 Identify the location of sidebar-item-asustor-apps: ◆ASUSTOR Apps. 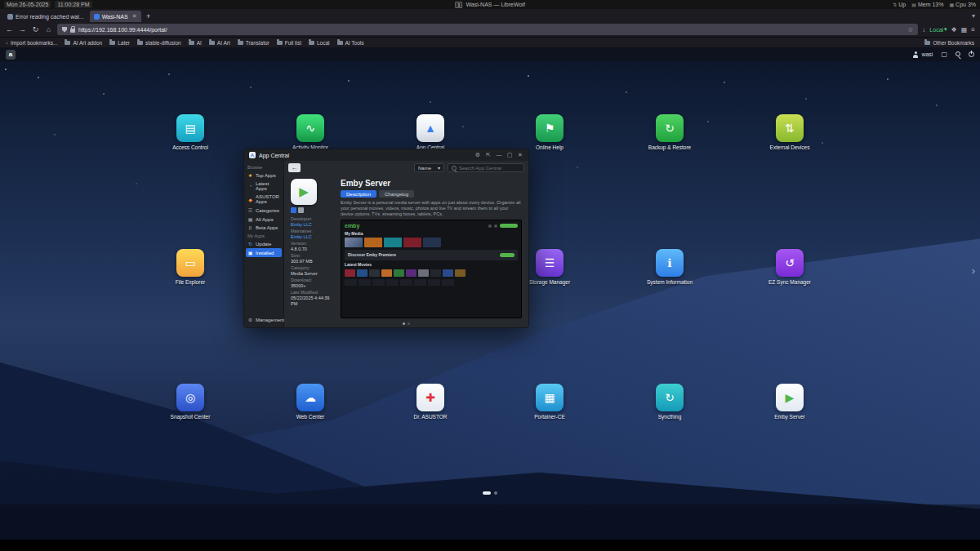
(264, 199).